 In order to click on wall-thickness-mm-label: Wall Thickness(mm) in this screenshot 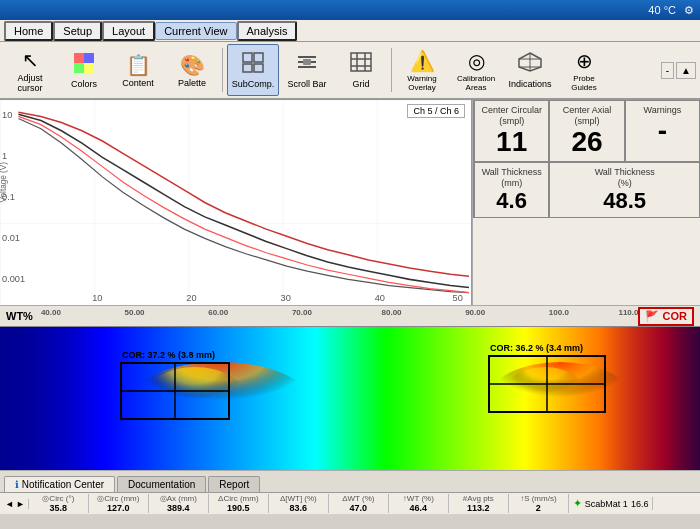, I will do `click(512, 178)`.